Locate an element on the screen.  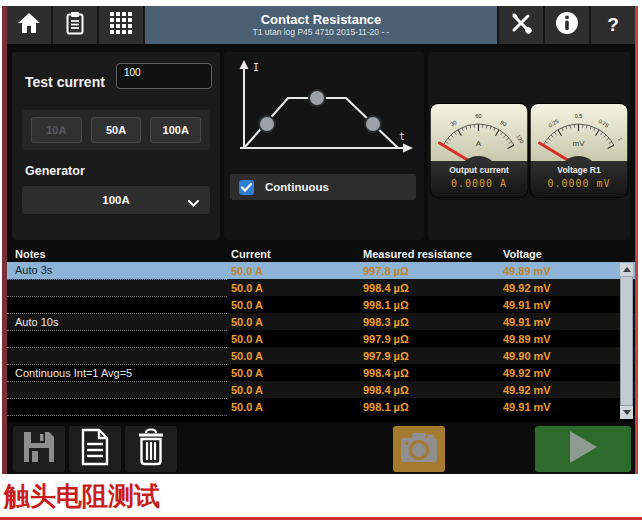
save-icon is located at coordinates (39, 449).